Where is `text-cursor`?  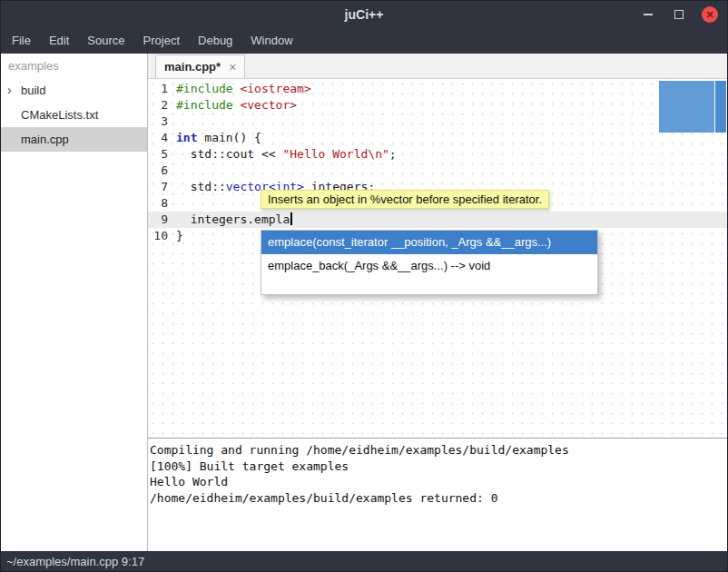 text-cursor is located at coordinates (291, 219).